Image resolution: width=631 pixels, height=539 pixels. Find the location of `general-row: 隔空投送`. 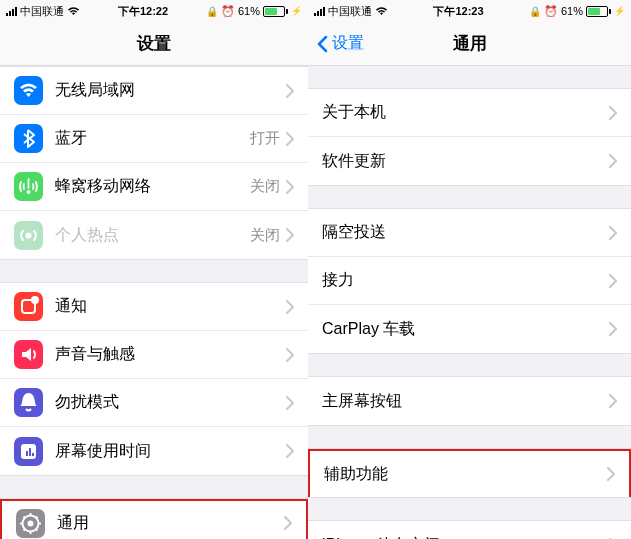

general-row: 隔空投送 is located at coordinates (470, 233).